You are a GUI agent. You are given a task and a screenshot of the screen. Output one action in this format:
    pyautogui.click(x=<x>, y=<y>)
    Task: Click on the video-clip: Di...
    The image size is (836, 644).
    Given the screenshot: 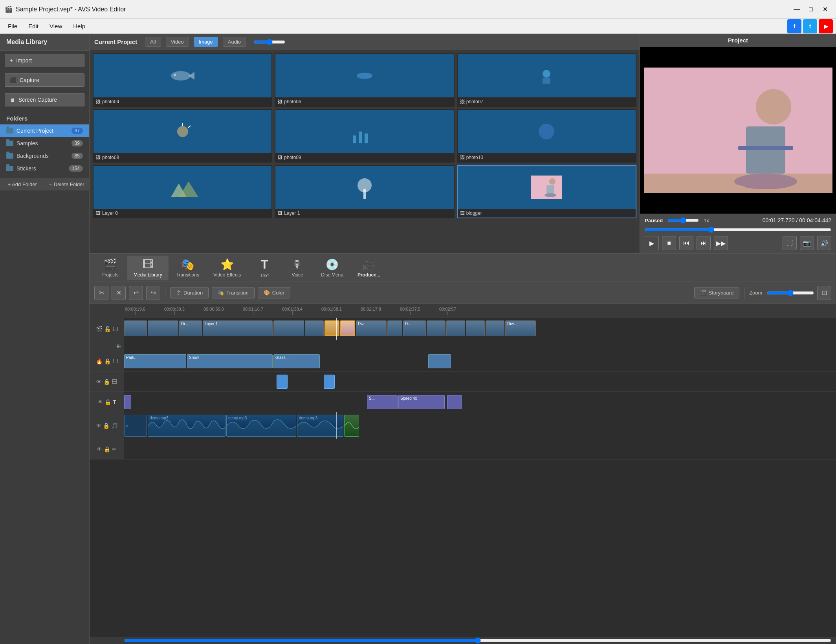 What is the action you would take?
    pyautogui.click(x=191, y=328)
    